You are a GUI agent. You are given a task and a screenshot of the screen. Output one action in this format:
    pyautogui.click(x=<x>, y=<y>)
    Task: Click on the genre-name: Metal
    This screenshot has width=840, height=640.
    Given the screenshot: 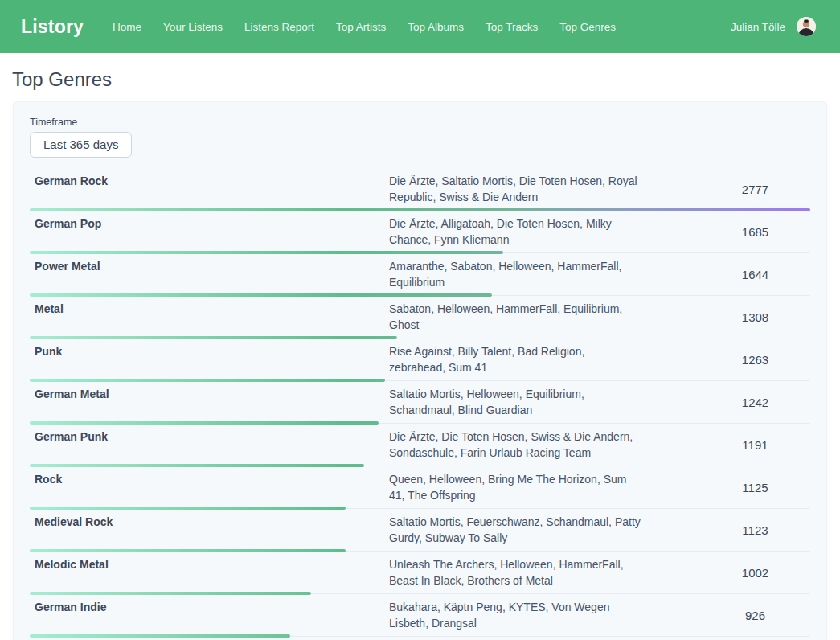 What is the action you would take?
    pyautogui.click(x=209, y=317)
    